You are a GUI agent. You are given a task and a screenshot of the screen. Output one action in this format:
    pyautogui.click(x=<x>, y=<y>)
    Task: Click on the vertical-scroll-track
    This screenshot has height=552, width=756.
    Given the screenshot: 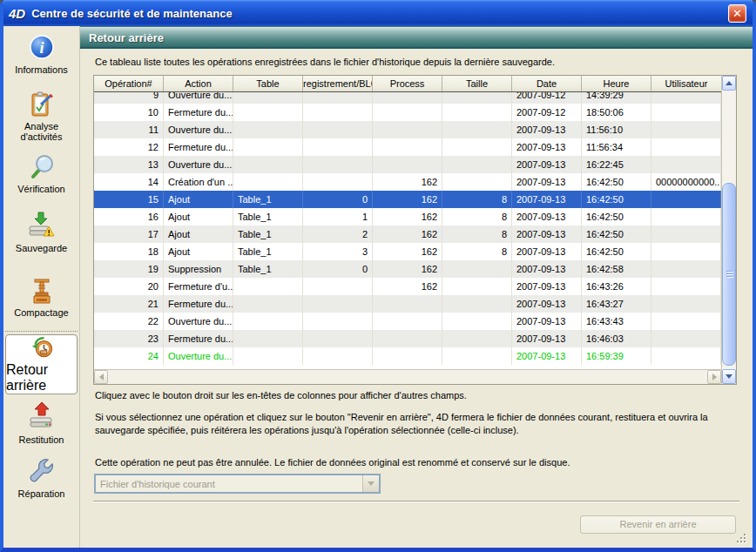 What is the action you would take?
    pyautogui.click(x=729, y=230)
    